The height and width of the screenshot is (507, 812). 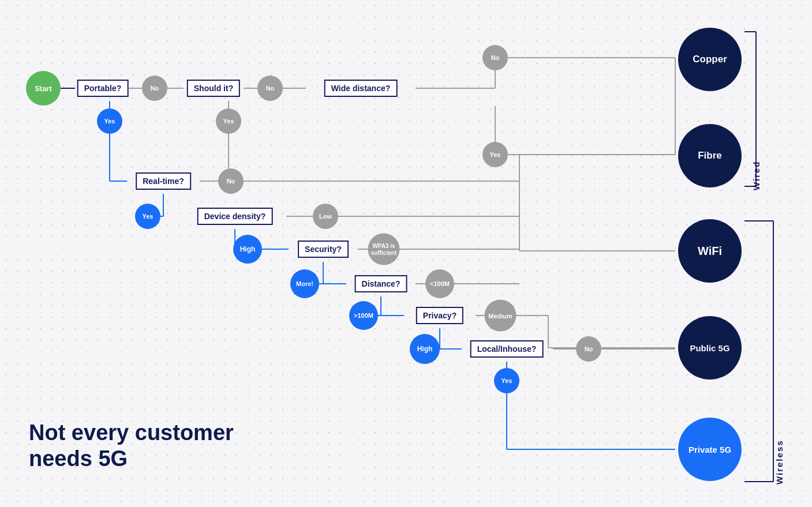 What do you see at coordinates (229, 121) in the screenshot?
I see `yes-circle-2: Yes` at bounding box center [229, 121].